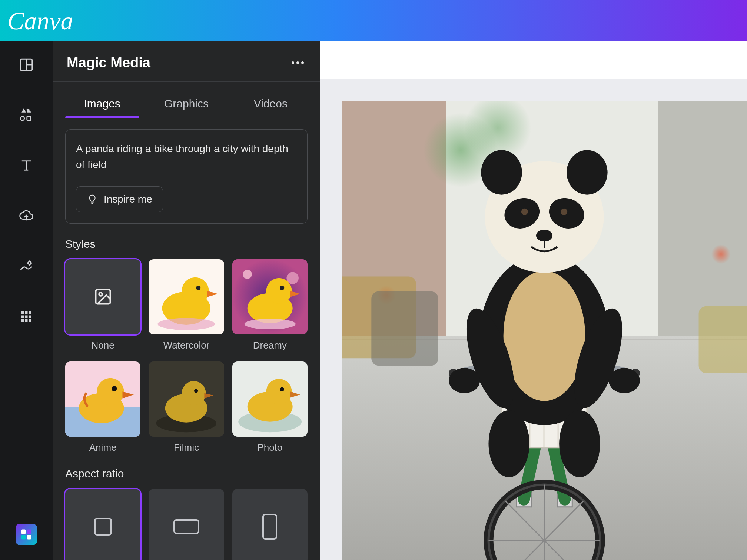 The height and width of the screenshot is (560, 747). What do you see at coordinates (26, 266) in the screenshot?
I see `rail-draw` at bounding box center [26, 266].